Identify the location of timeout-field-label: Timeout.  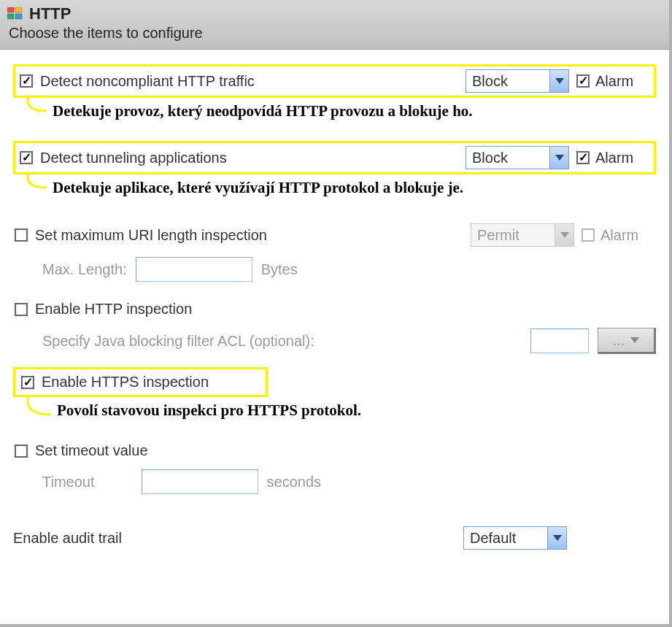
(69, 482).